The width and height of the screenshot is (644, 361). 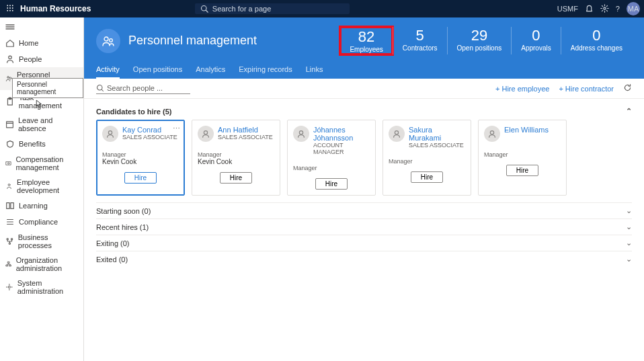 What do you see at coordinates (272, 9) in the screenshot?
I see `global-search: Search for a page` at bounding box center [272, 9].